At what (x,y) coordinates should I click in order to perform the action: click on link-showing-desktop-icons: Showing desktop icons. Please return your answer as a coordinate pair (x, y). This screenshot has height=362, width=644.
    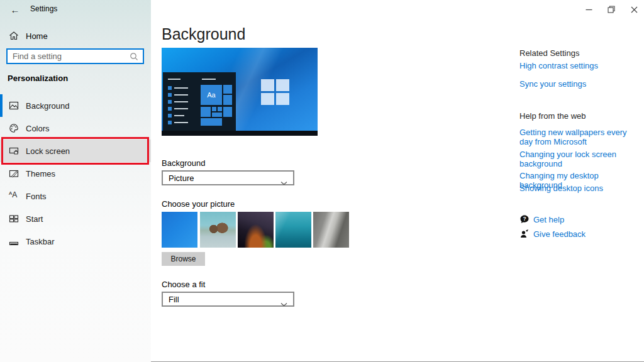
    Looking at the image, I should click on (579, 189).